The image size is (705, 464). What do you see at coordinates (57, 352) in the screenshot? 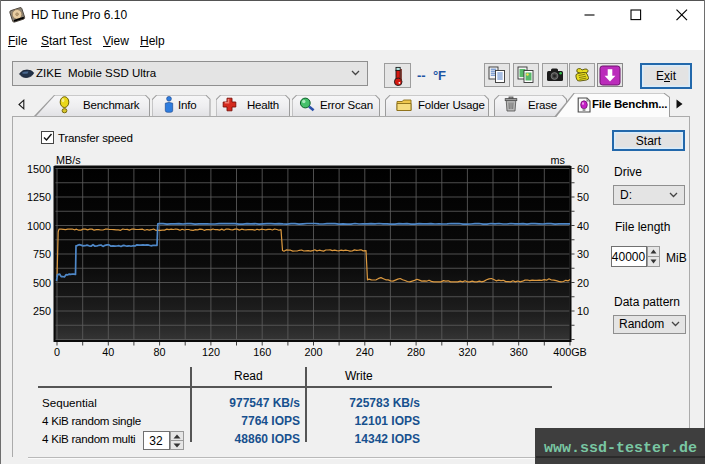
I see `svg-text: 0` at bounding box center [57, 352].